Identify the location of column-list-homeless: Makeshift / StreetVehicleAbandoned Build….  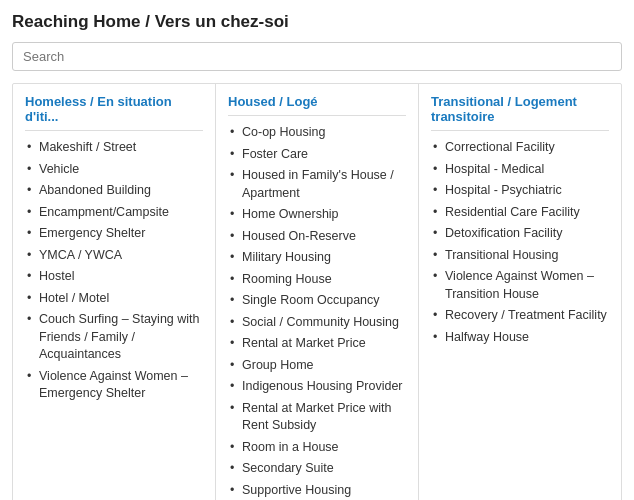
(114, 271).